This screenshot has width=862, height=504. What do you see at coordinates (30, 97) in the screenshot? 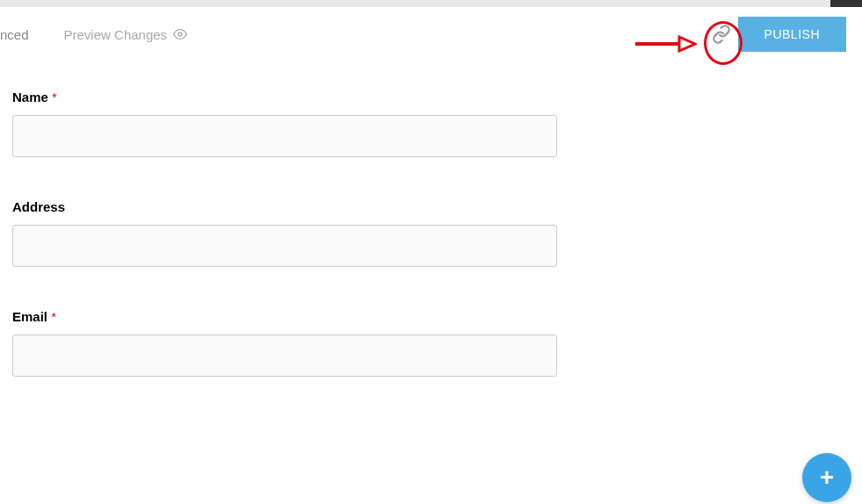
I see `name-label-text: Name` at bounding box center [30, 97].